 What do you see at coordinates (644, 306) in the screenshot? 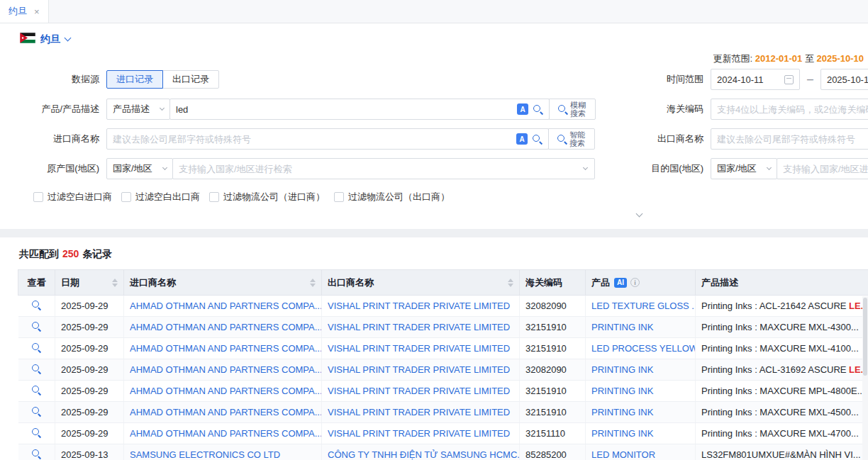
I see `product-link: LED TEXTURE GLOSS ...` at bounding box center [644, 306].